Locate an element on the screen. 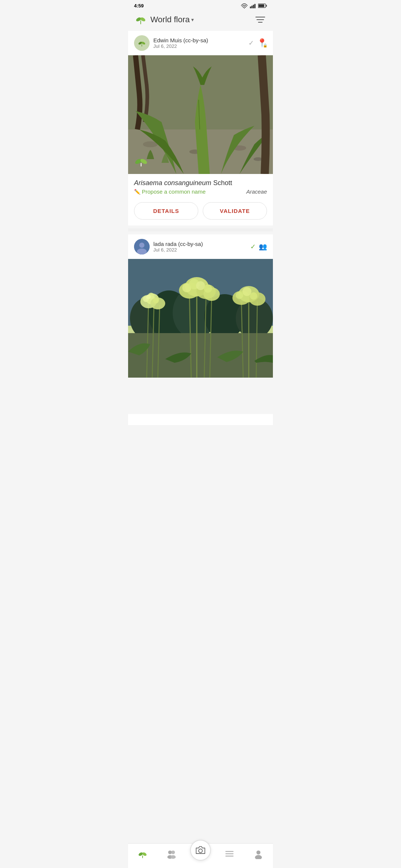 The height and width of the screenshot is (868, 401). date-1: Jul 6, 2022 is located at coordinates (199, 46).